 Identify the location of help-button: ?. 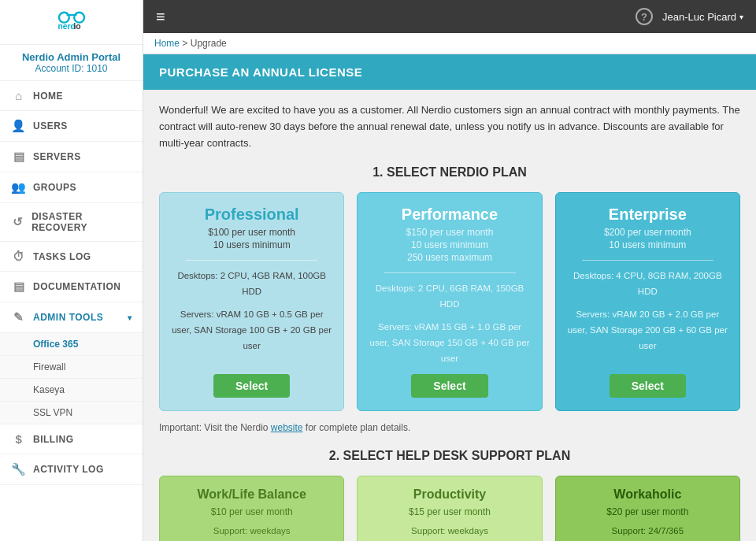
(644, 17).